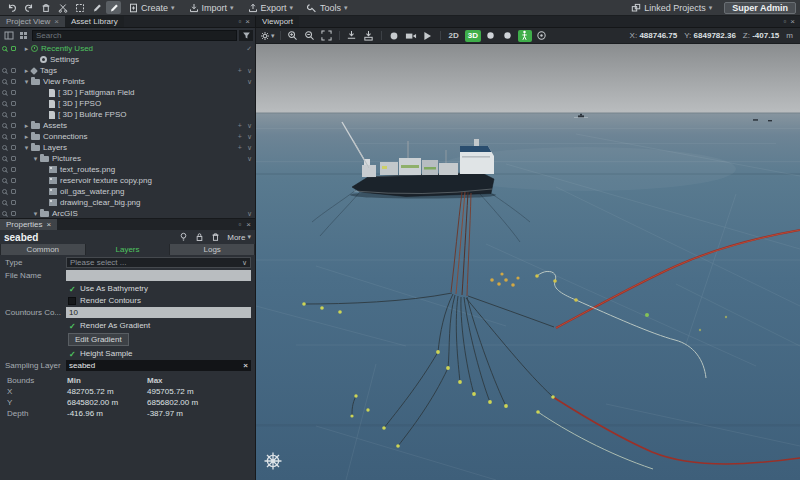  Describe the element at coordinates (672, 8) in the screenshot. I see `linked-projects-button: Linked Projects▾` at that location.